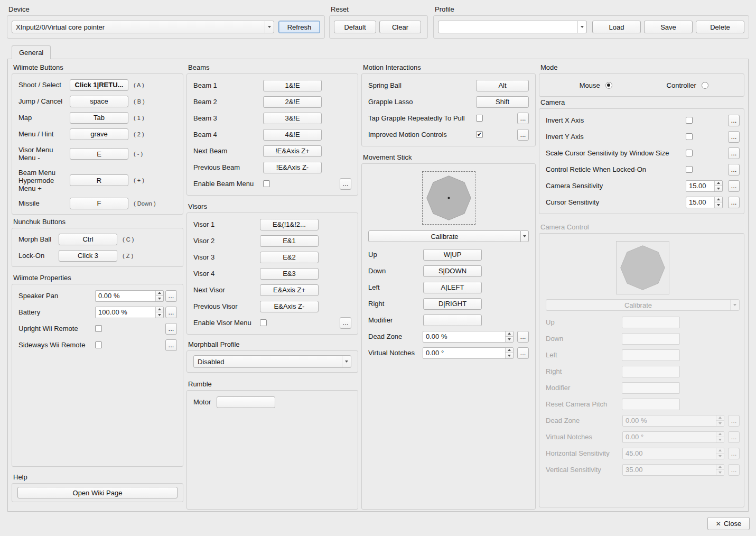  I want to click on spring-ball-mapping-button: Alt, so click(502, 86).